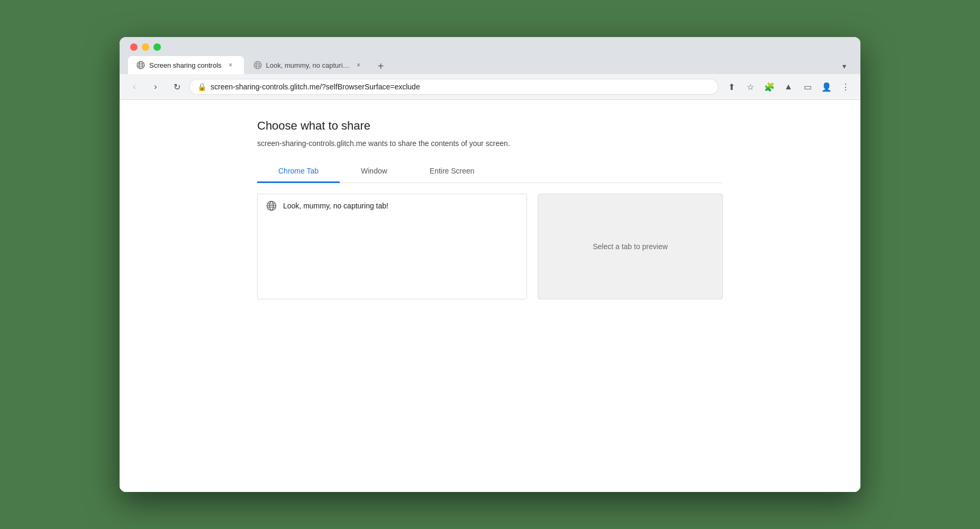 This screenshot has height=529, width=980. Describe the element at coordinates (630, 247) in the screenshot. I see `preview-panel: Select a tab to preview` at that location.